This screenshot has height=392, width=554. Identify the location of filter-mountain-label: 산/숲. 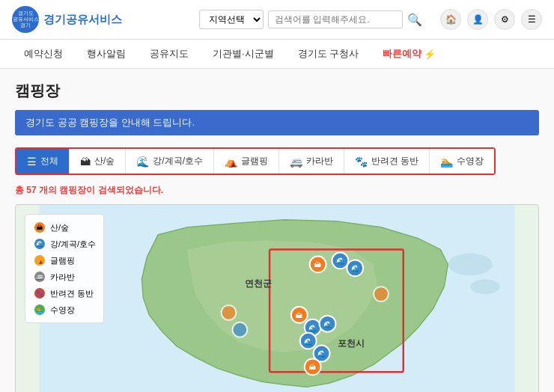
(105, 162).